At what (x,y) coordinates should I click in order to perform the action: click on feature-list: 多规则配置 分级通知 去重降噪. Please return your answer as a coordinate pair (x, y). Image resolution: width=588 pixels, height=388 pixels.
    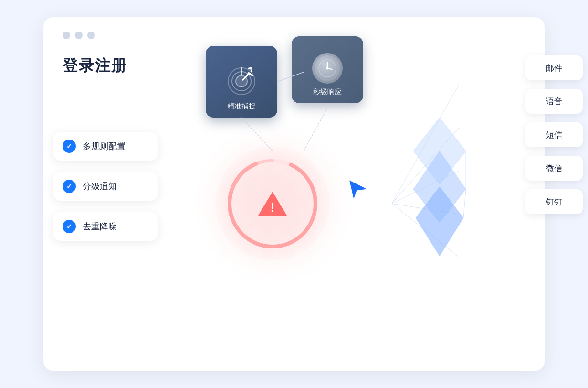
    Looking at the image, I should click on (105, 186).